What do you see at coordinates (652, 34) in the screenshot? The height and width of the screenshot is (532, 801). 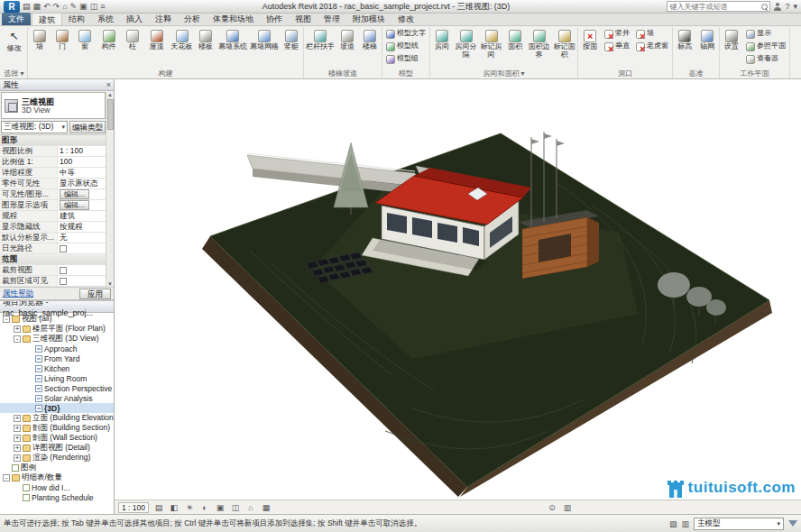 I see `wall-opening-button: 墙` at bounding box center [652, 34].